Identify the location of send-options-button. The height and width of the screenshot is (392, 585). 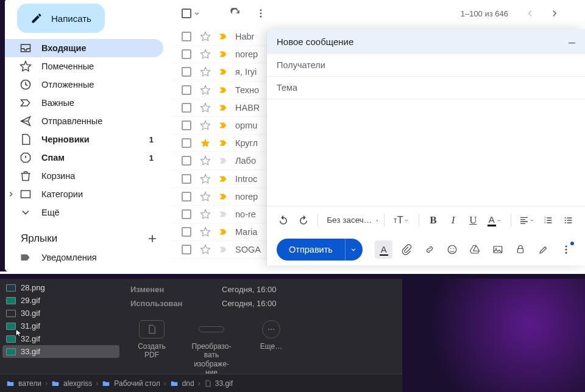
(353, 250).